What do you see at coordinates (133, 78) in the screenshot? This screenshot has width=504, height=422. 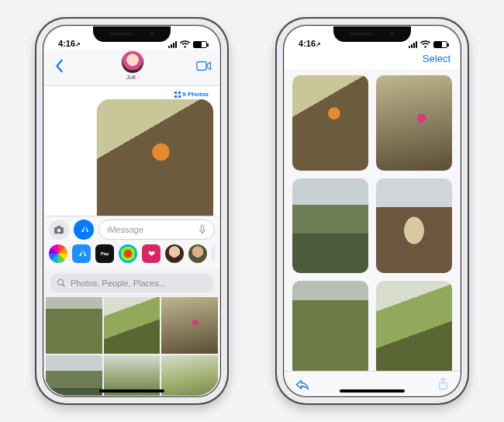 I see `contact-name: Juli›` at bounding box center [133, 78].